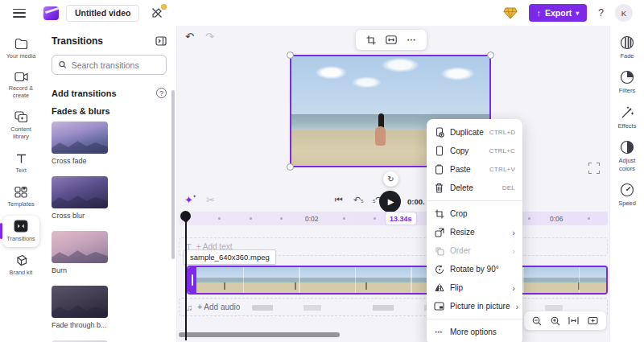  Describe the element at coordinates (555, 321) in the screenshot. I see `zoom-in-icon` at that location.